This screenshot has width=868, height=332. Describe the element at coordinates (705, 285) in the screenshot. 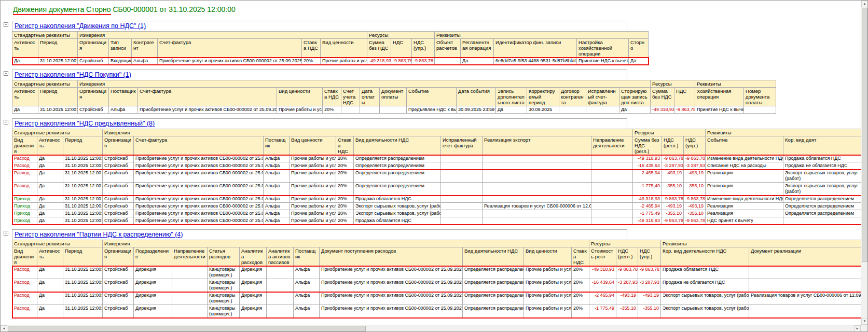

I see `cell: Продажа не облагается НДС` at that location.